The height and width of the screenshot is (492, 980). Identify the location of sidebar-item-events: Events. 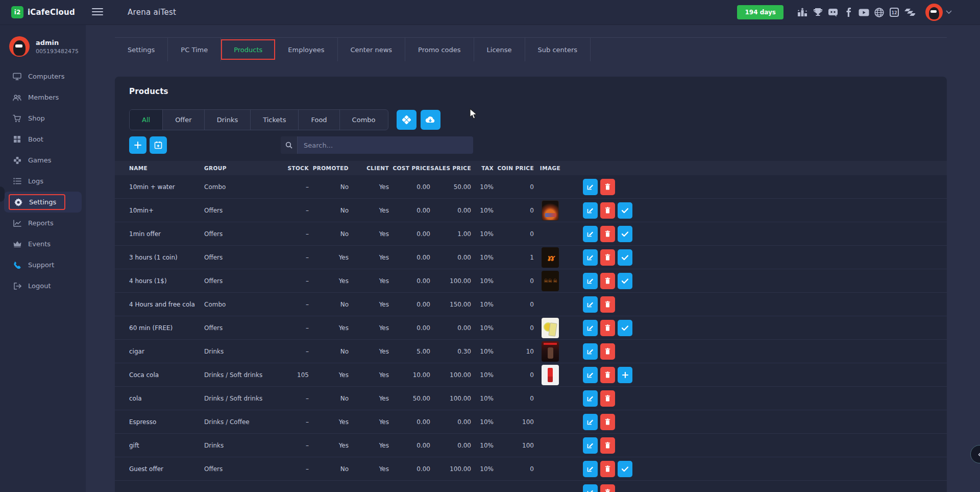
(43, 244).